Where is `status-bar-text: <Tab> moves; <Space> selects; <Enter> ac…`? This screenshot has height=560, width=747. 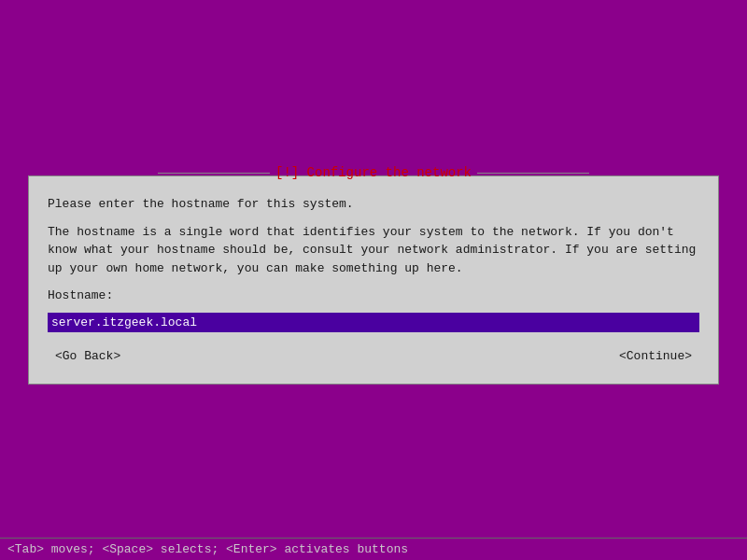
status-bar-text: <Tab> moves; <Space> selects; <Enter> ac… is located at coordinates (207, 549).